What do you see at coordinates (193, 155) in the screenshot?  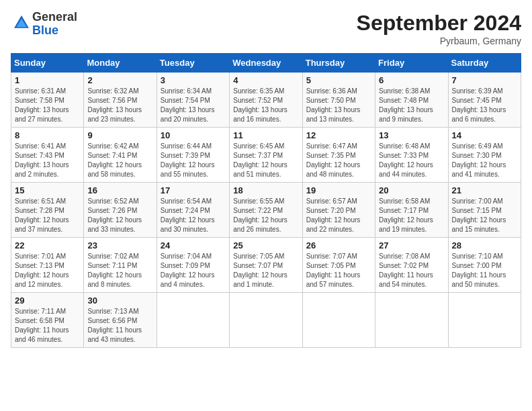 I see `calendar-cell: 10Sunrise: 6:44 AMSunset: 7:39 PMDayligh…` at bounding box center [193, 155].